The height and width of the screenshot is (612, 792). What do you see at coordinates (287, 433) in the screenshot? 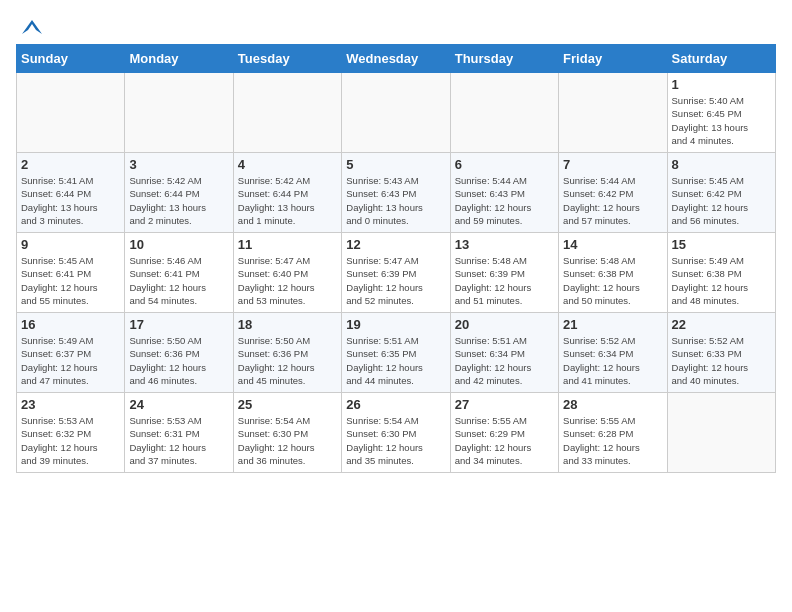
I see `calendar-day-cell: 25Sunrise: 5:54 AM Sunset: 6:30 PM Dayli…` at bounding box center [287, 433].